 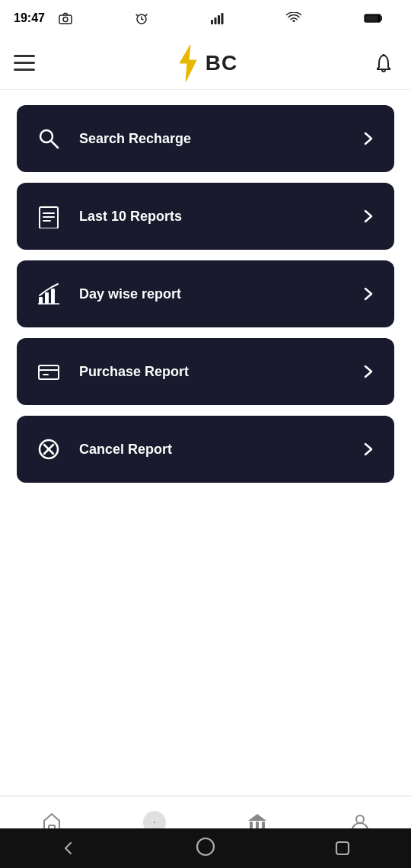 What do you see at coordinates (342, 848) in the screenshot?
I see `device-recents-button` at bounding box center [342, 848].